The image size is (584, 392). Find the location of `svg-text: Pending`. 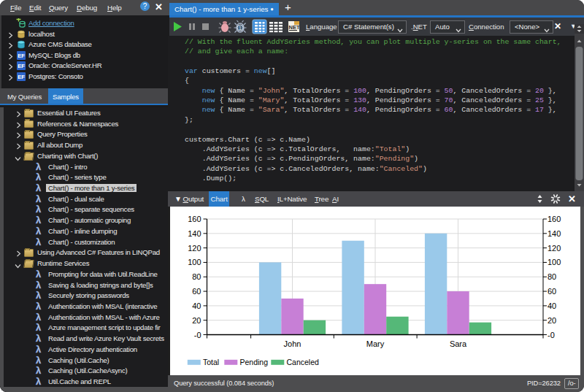

svg-text: Pending is located at coordinates (254, 362).